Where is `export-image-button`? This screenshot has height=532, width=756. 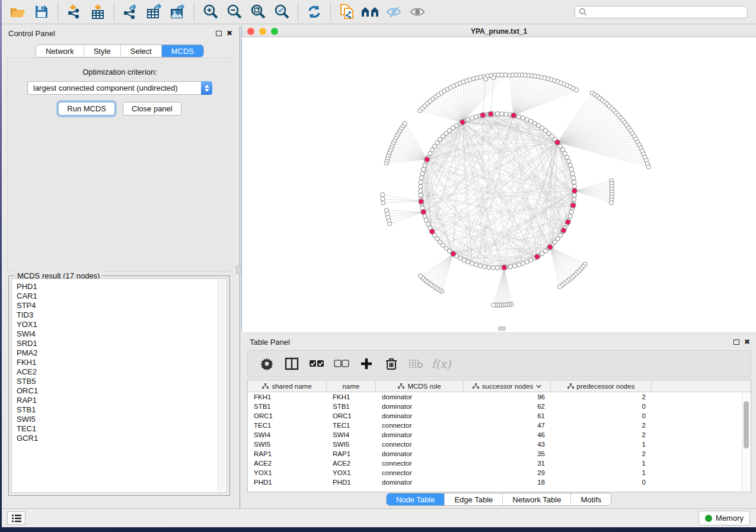 export-image-button is located at coordinates (178, 12).